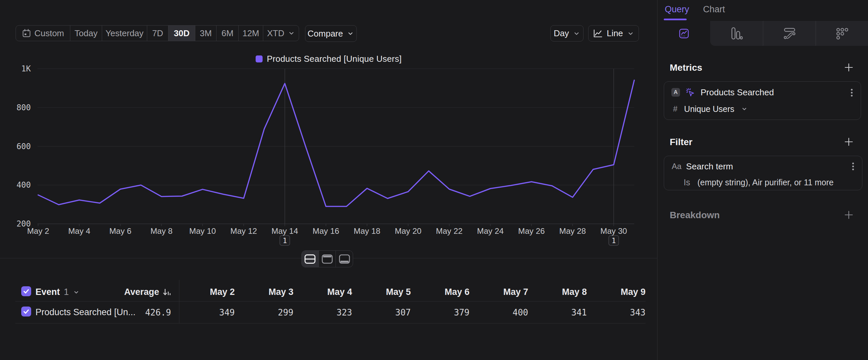  Describe the element at coordinates (24, 185) in the screenshot. I see `y-tick-label: 400` at that location.